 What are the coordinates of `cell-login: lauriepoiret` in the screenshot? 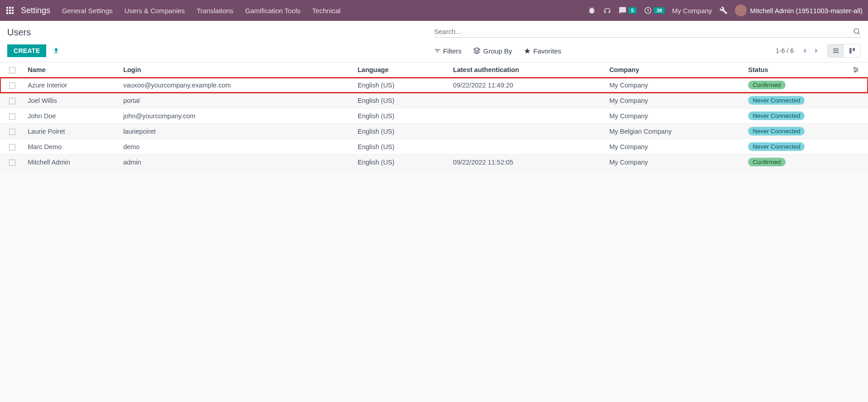 It's located at (237, 131).